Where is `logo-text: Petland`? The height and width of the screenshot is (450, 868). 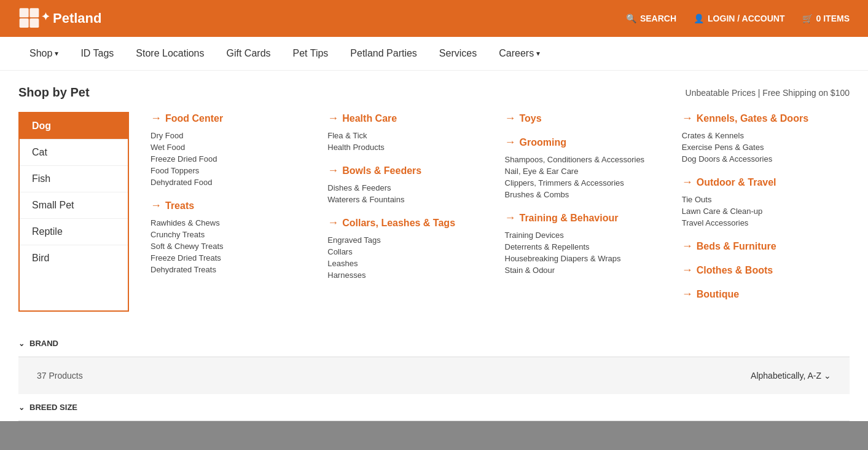
logo-text: Petland is located at coordinates (77, 18).